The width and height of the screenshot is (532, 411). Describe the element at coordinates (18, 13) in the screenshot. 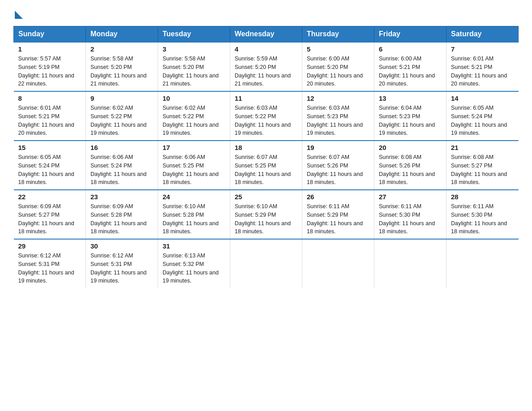

I see `logo` at that location.